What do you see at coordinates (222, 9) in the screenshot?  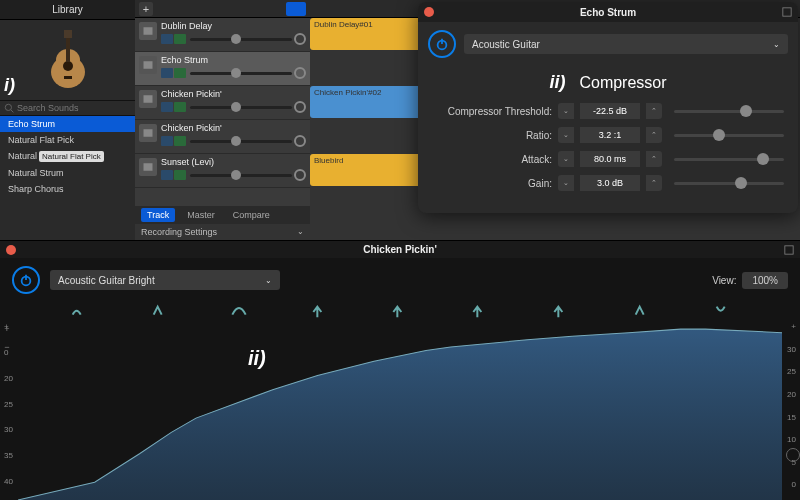 I see `tracks-header: +` at bounding box center [222, 9].